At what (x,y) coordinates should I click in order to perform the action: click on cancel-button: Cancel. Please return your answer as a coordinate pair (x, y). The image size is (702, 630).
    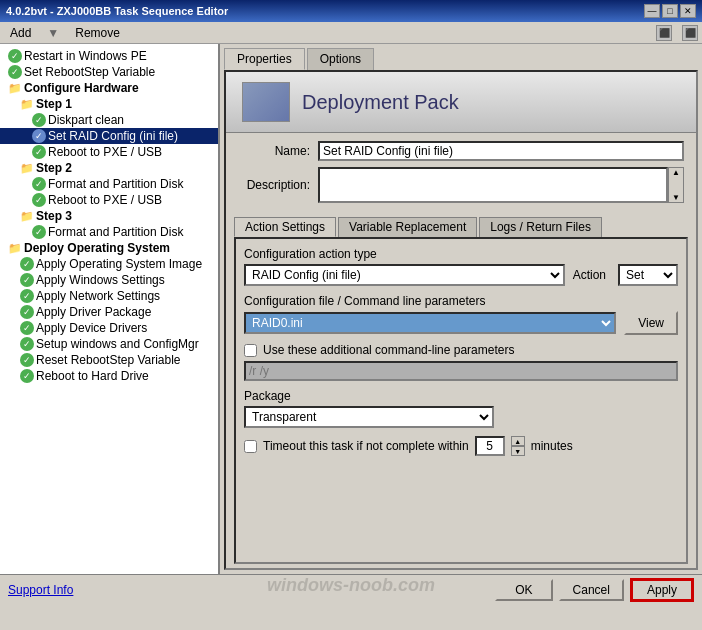
    Looking at the image, I should click on (592, 590).